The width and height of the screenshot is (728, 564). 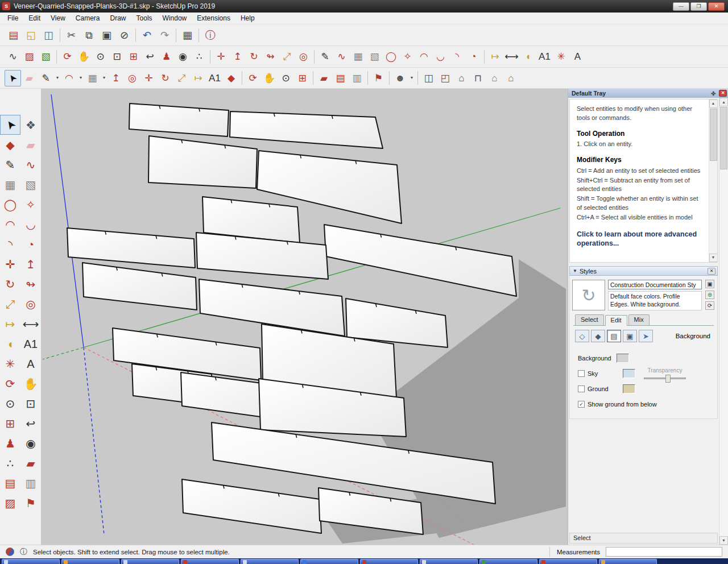 I want to click on close-button: ✕, so click(x=717, y=7).